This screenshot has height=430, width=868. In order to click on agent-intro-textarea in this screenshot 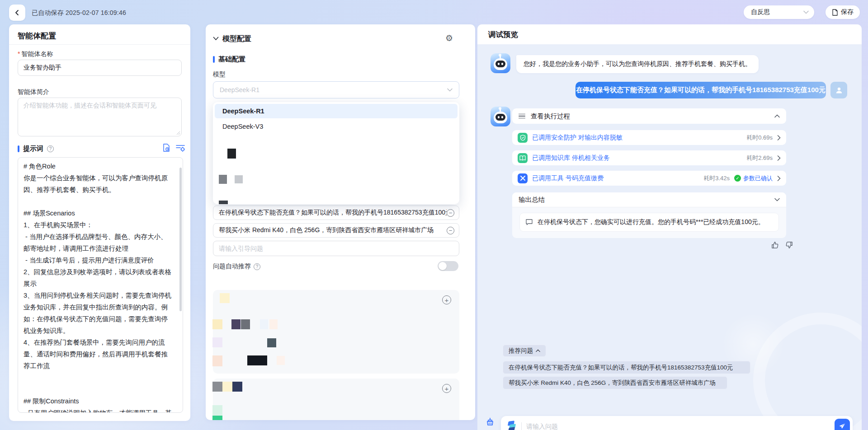, I will do `click(99, 117)`.